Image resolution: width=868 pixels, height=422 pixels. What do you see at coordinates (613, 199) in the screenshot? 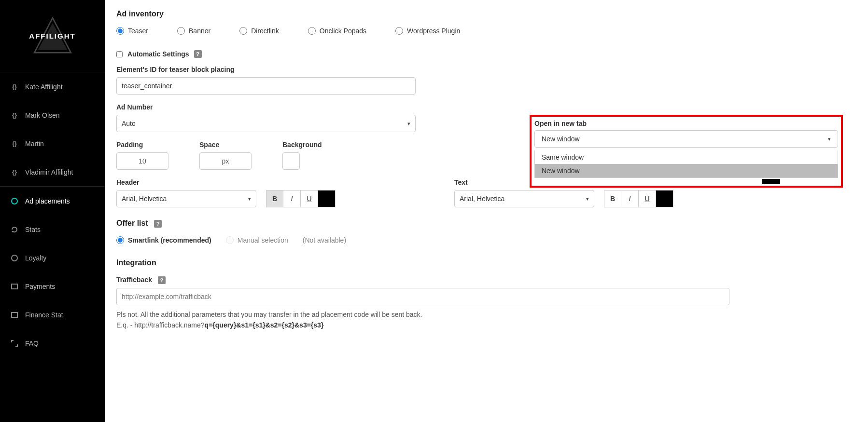
I see `text-bold-button: B` at bounding box center [613, 199].